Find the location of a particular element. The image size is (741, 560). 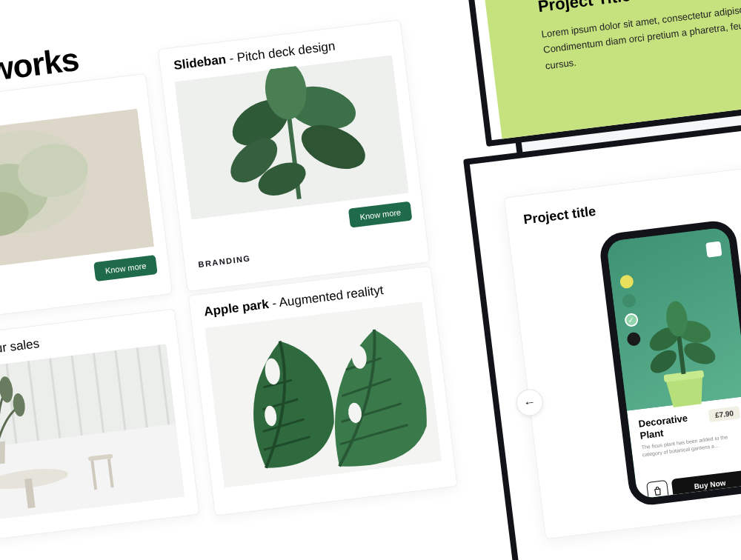

card-apple-image is located at coordinates (323, 395).